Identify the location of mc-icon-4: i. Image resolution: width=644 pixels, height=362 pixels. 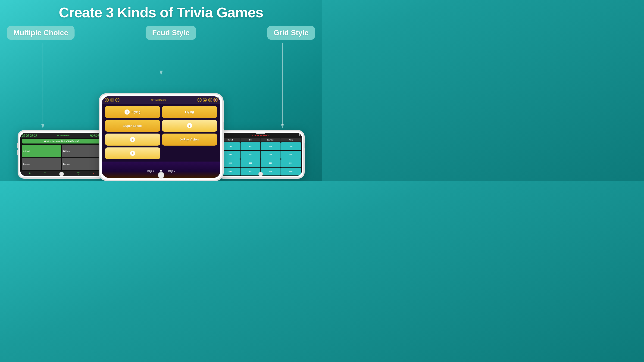
(35, 136).